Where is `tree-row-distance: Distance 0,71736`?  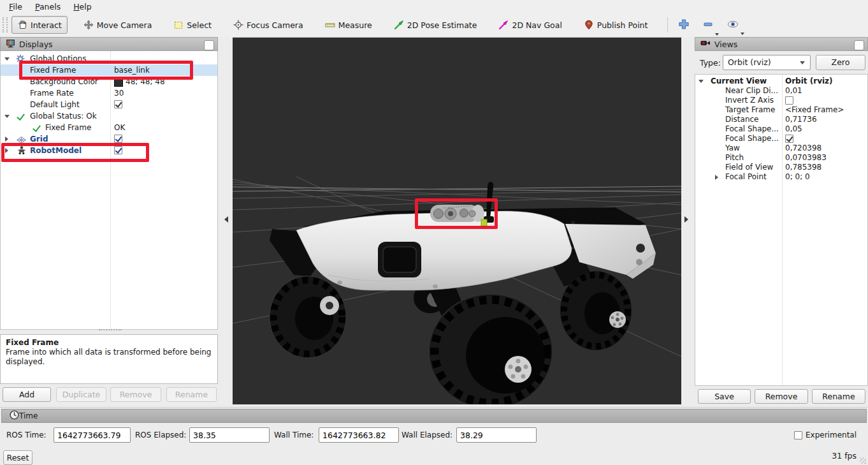
tree-row-distance: Distance 0,71736 is located at coordinates (781, 120).